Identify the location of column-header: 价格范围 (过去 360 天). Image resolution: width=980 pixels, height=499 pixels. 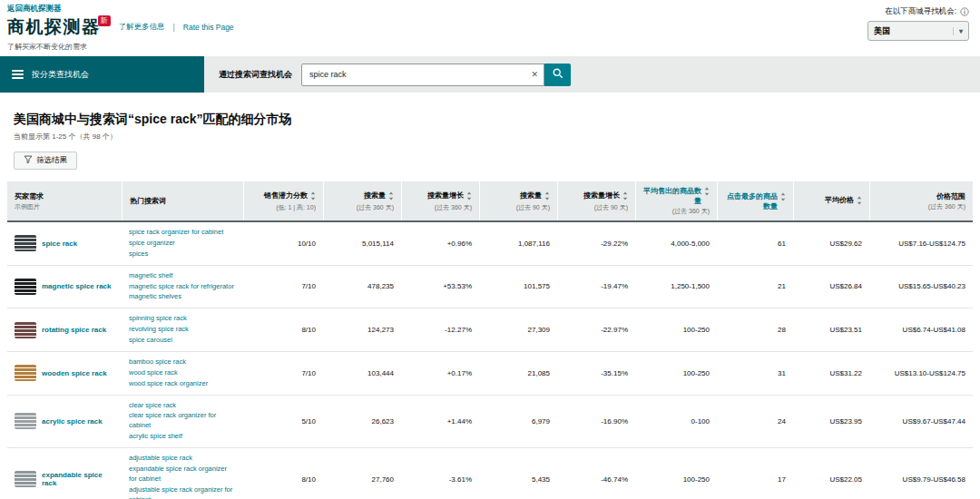
(921, 201).